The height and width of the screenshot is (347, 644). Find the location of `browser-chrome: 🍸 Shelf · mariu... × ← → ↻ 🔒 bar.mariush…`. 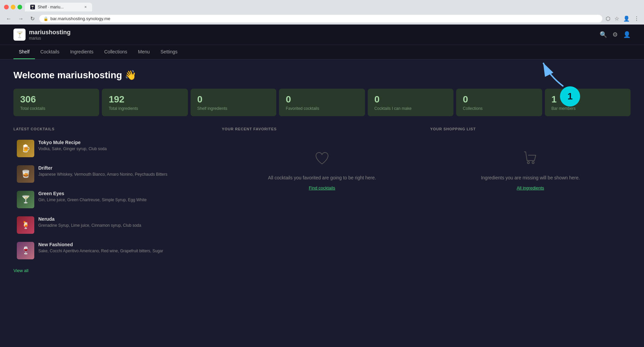

browser-chrome: 🍸 Shelf · mariu... × ← → ↻ 🔒 bar.mariush… is located at coordinates (322, 12).